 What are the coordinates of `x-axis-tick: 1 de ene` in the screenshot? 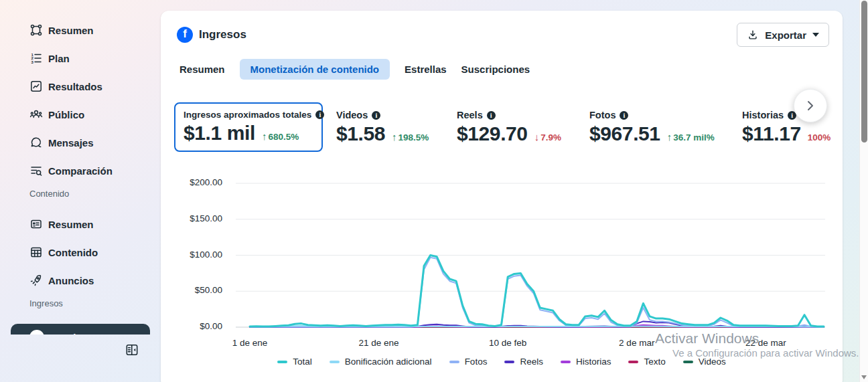 It's located at (250, 343).